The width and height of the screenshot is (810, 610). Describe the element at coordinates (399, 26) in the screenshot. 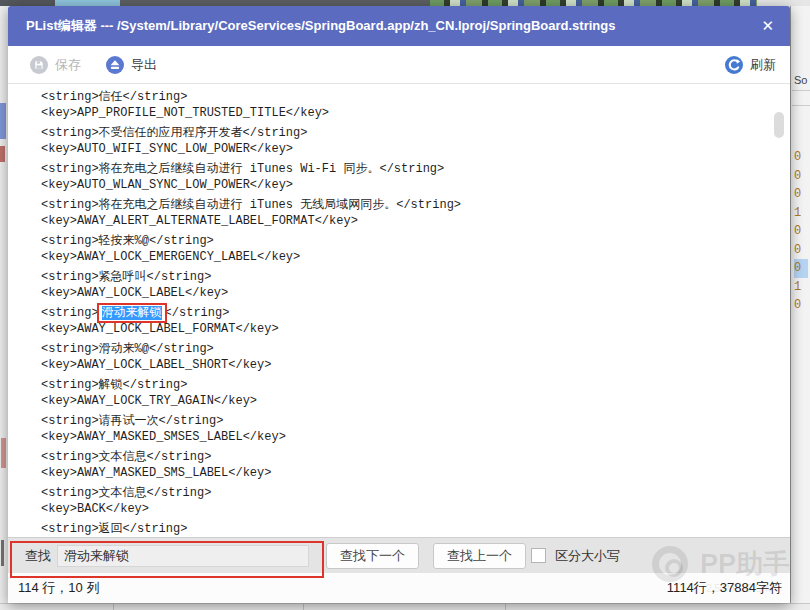

I see `dialog-titlebar: PList编辑器 --- /System/Library/CoreService…` at that location.